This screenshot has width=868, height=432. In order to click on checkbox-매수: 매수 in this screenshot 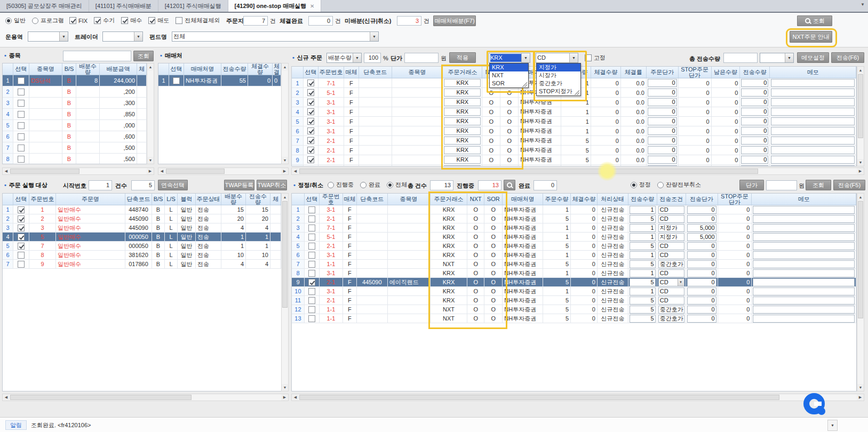, I will do `click(131, 20)`.